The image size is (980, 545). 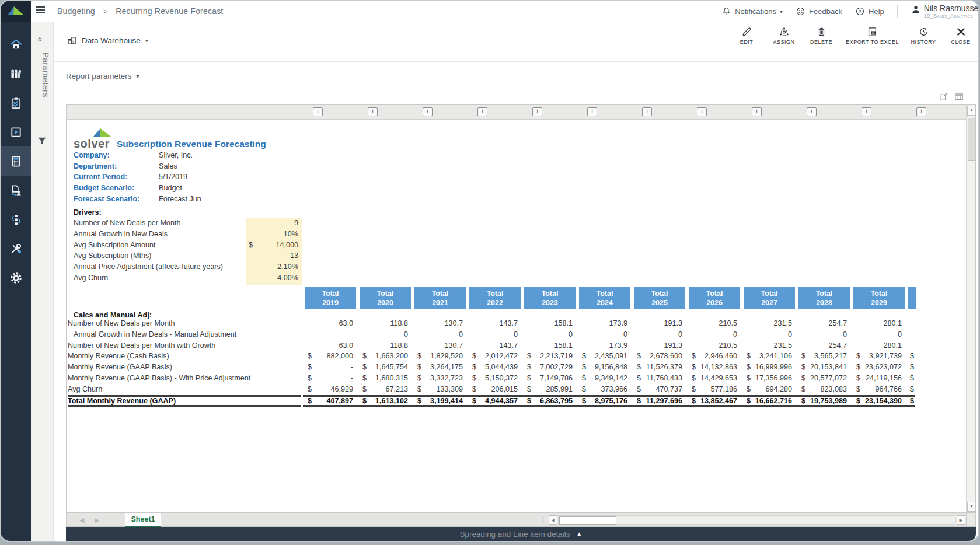 What do you see at coordinates (605, 368) in the screenshot?
I see `value-cell: $9,156,848` at bounding box center [605, 368].